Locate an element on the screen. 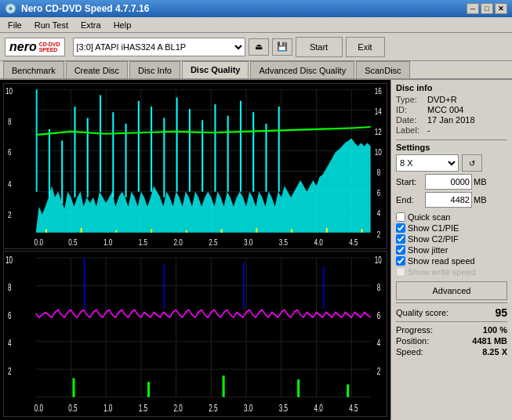 The image size is (512, 420). show-c2-pif-checkbox is located at coordinates (401, 239).